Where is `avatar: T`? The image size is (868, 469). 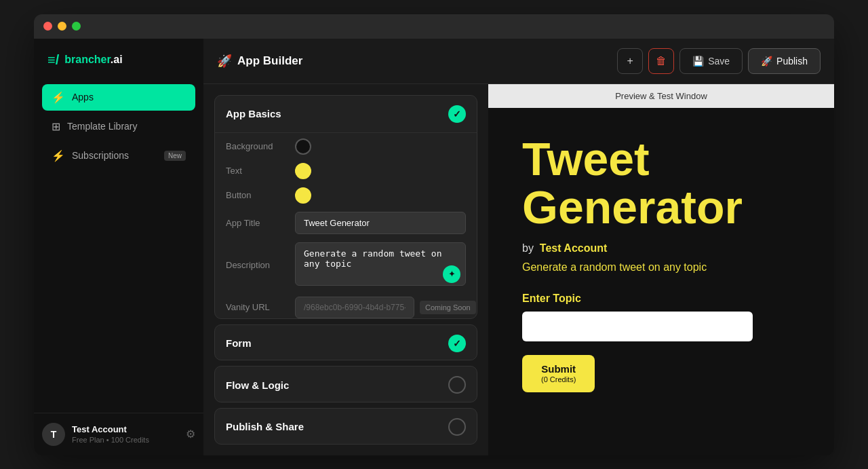 avatar: T is located at coordinates (54, 434).